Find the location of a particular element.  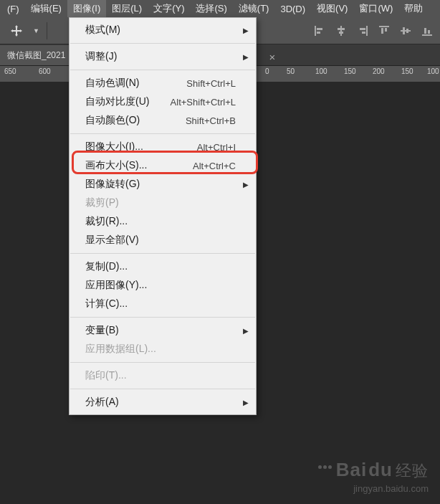

menu-trap: 陷印(T)... is located at coordinates (163, 376).